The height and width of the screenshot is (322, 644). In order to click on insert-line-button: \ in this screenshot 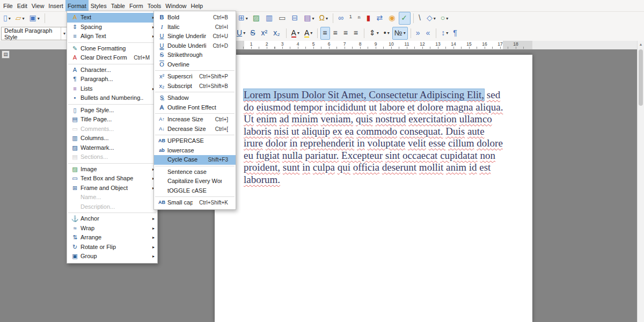, I will do `click(420, 18)`.